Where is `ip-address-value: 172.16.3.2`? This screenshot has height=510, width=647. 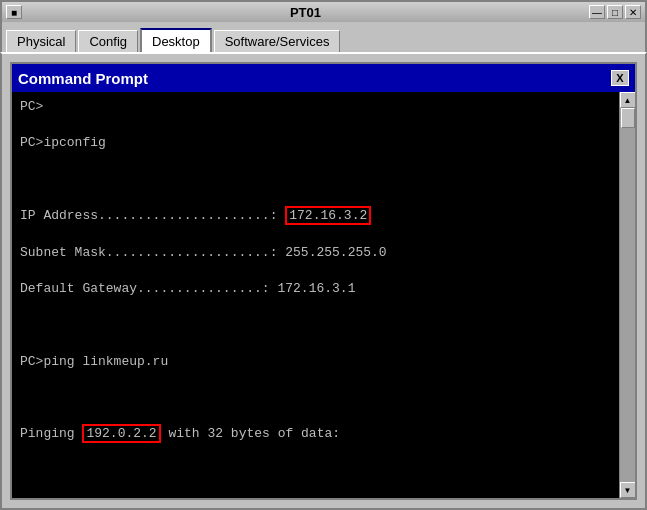 ip-address-value: 172.16.3.2 is located at coordinates (328, 216).